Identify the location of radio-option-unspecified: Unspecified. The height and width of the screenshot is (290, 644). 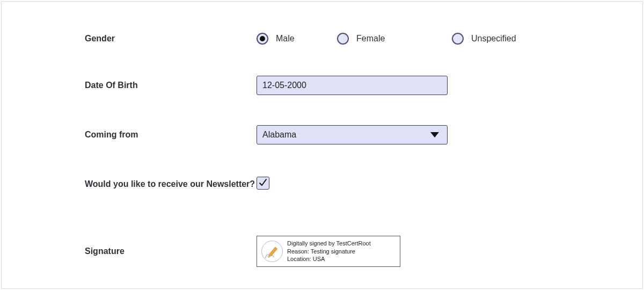
(484, 39).